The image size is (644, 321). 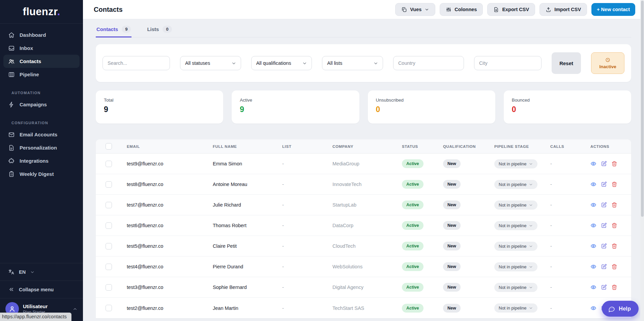 What do you see at coordinates (41, 35) in the screenshot?
I see `sidebar-item-dashboard: Dashboard` at bounding box center [41, 35].